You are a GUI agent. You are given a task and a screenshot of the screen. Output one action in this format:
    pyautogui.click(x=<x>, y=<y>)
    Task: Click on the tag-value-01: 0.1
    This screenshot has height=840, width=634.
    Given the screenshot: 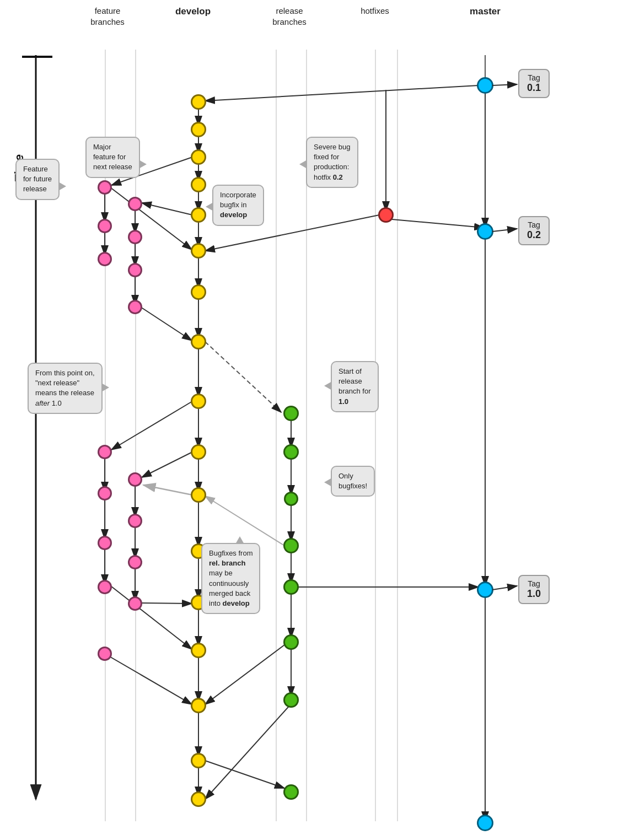 What is the action you would take?
    pyautogui.click(x=534, y=88)
    